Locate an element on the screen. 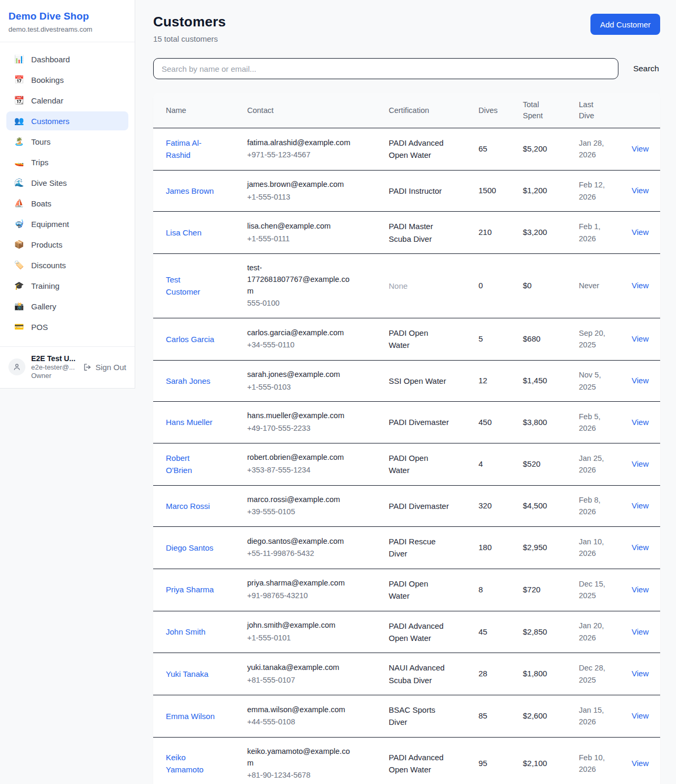 Image resolution: width=676 pixels, height=784 pixels. customer-phone: +353-87-555-1234 is located at coordinates (312, 470).